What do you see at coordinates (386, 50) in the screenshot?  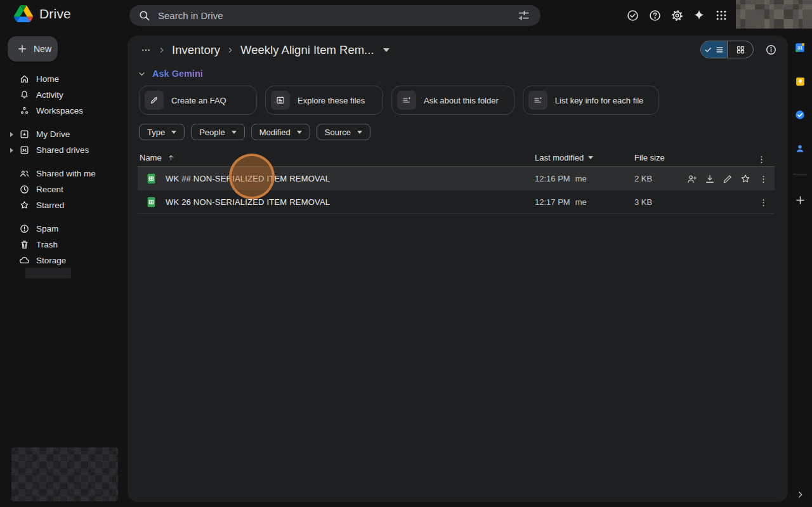 I see `folder-menu-caret-icon` at bounding box center [386, 50].